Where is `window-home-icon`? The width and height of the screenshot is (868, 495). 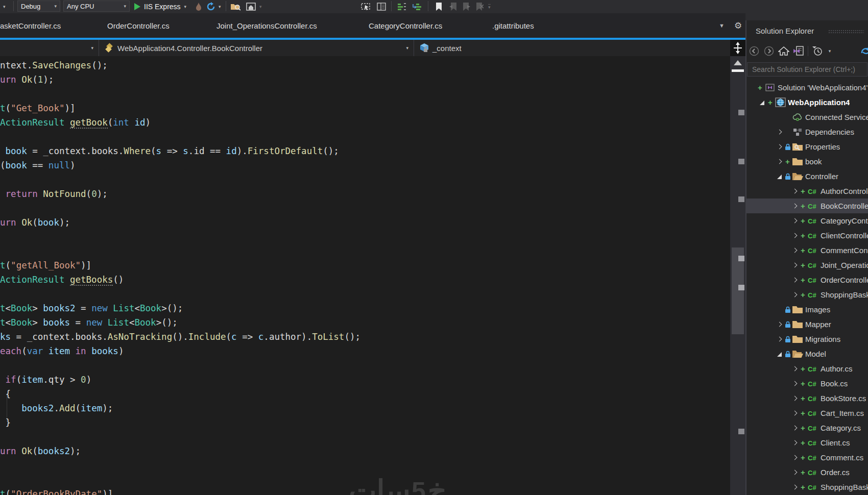 window-home-icon is located at coordinates (251, 7).